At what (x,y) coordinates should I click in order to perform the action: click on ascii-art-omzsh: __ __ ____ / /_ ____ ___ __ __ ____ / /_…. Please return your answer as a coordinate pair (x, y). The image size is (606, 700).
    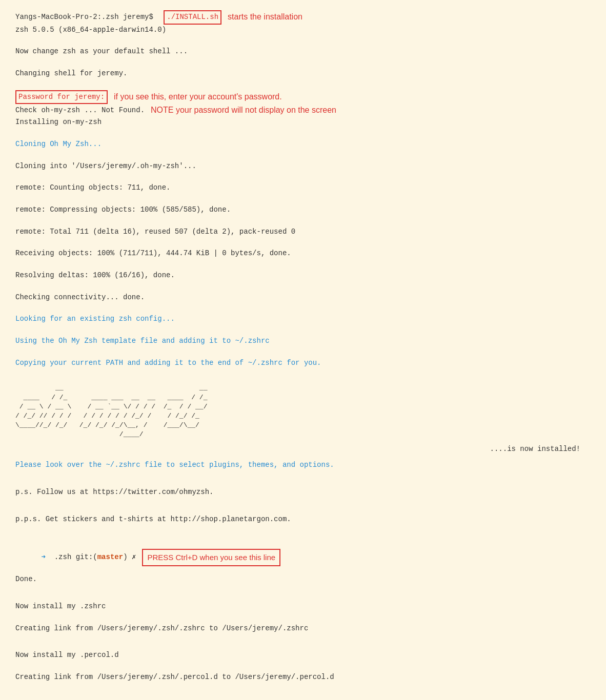
    Looking at the image, I should click on (303, 411).